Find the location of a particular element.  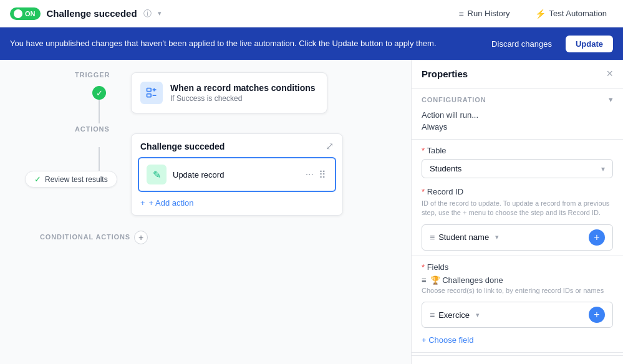

record-id-field-icon: ≡ is located at coordinates (432, 237).